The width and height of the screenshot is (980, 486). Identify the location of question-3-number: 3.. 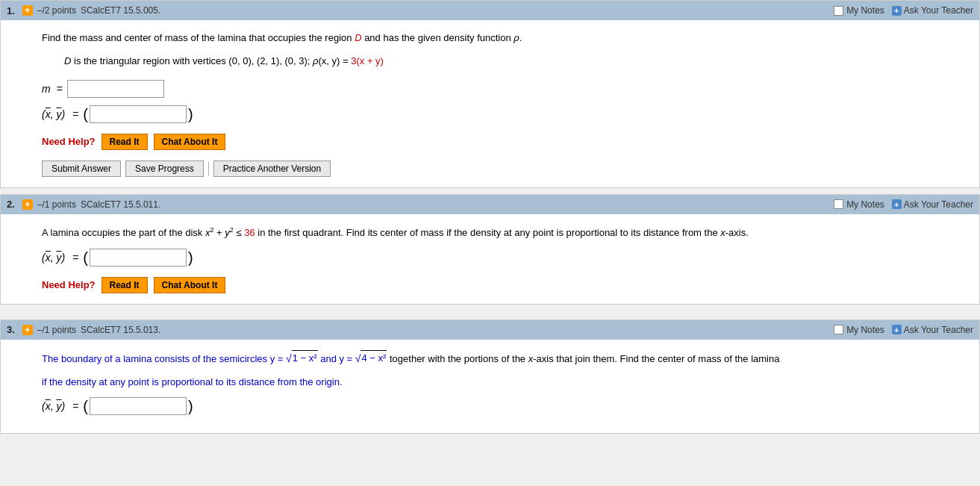
(10, 330).